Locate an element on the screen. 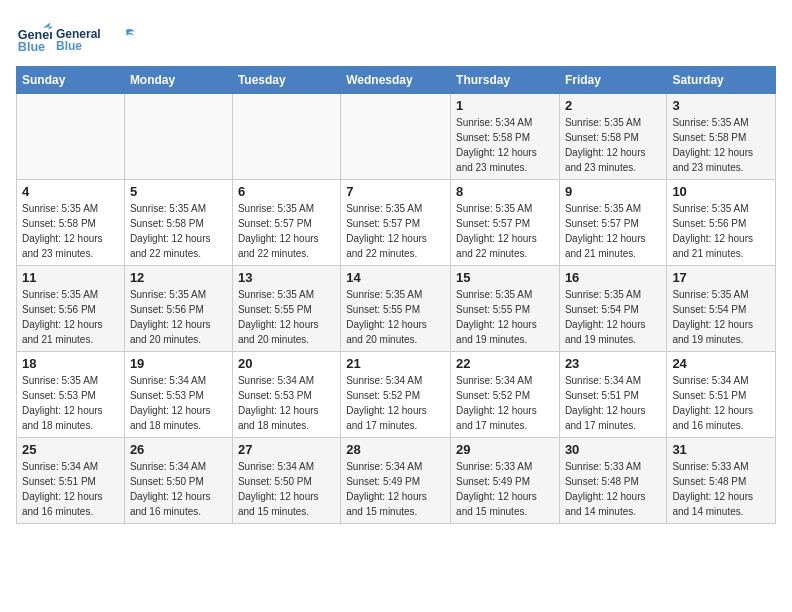  day-cell: 1Sunrise: 5:34 AM Sunset: 5:58 PM Daylig… is located at coordinates (506, 137).